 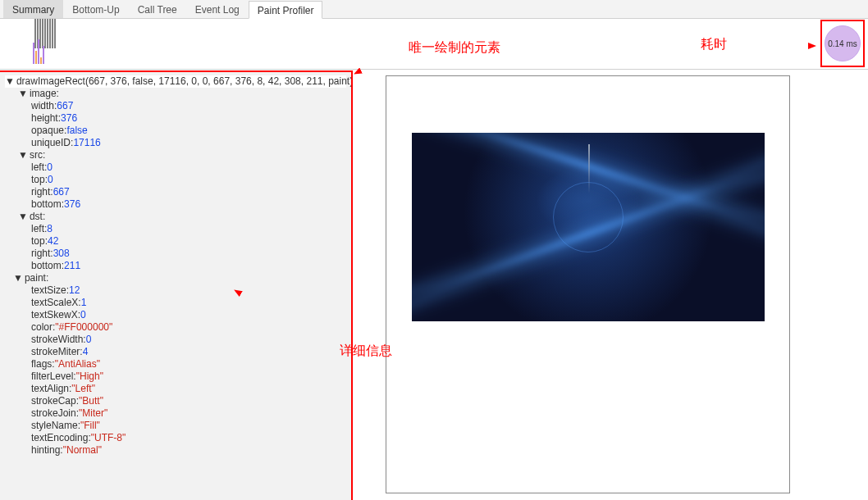 I want to click on tree-row: width:667, so click(x=176, y=107).